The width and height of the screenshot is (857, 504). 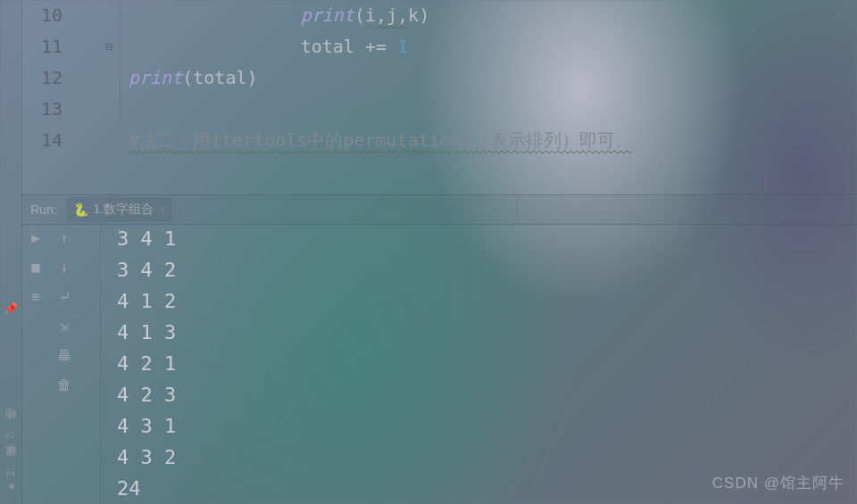 What do you see at coordinates (11, 479) in the screenshot?
I see `sidebar-tab-favorite: ★ 2: 收藏` at bounding box center [11, 479].